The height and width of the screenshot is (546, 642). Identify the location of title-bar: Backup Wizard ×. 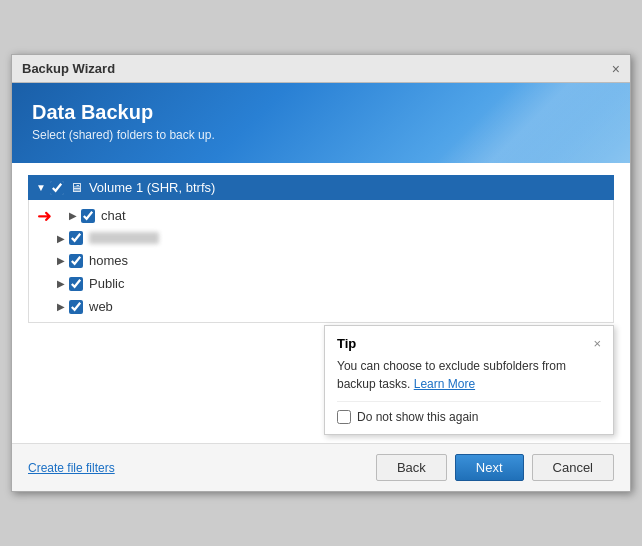
(321, 69).